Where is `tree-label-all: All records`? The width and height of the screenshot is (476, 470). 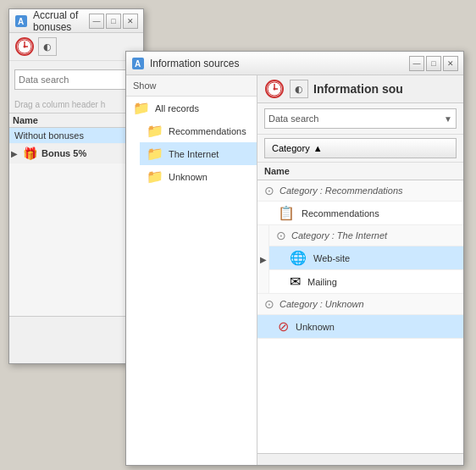 tree-label-all: All records is located at coordinates (177, 108).